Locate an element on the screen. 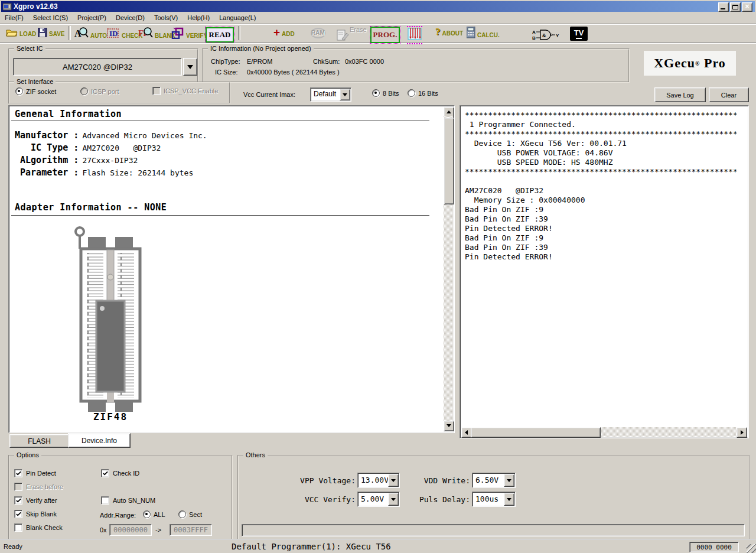 The height and width of the screenshot is (553, 756). divider is located at coordinates (220, 121).